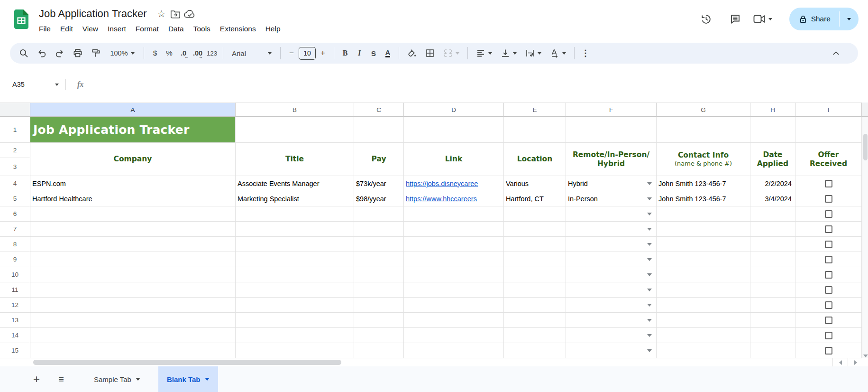 This screenshot has width=868, height=392. Describe the element at coordinates (585, 53) in the screenshot. I see `more-toolbar-button: ⋮` at that location.